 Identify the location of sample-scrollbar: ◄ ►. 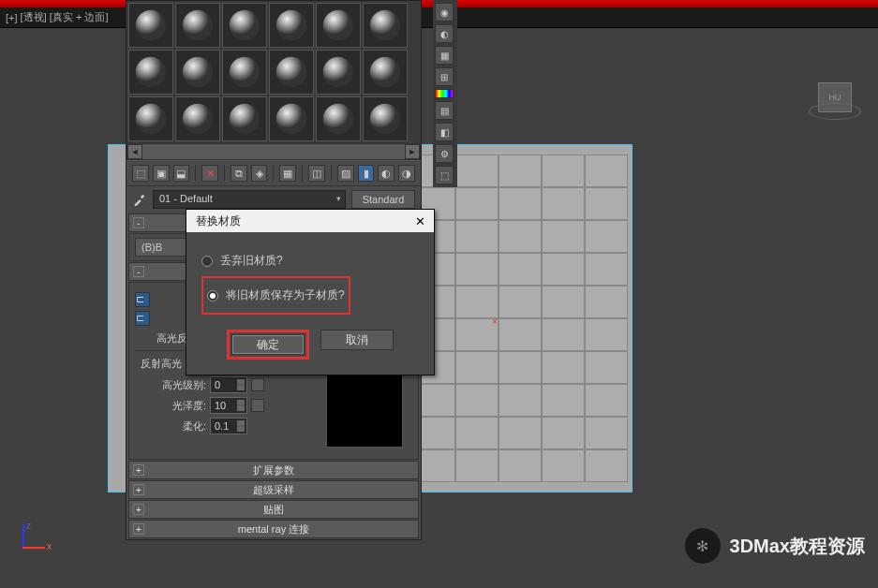
(274, 152).